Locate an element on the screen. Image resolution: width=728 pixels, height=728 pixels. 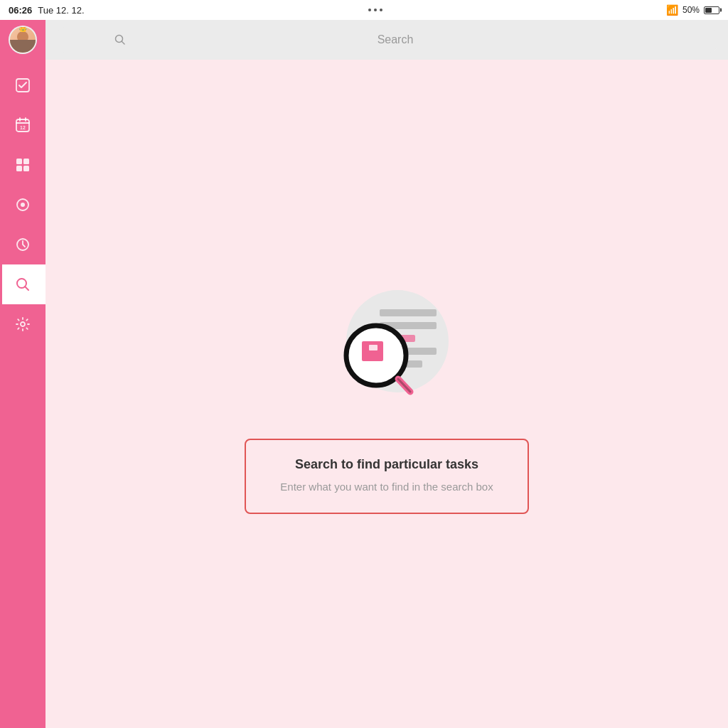
sidebar-item-calendar: 12 is located at coordinates (23, 125).